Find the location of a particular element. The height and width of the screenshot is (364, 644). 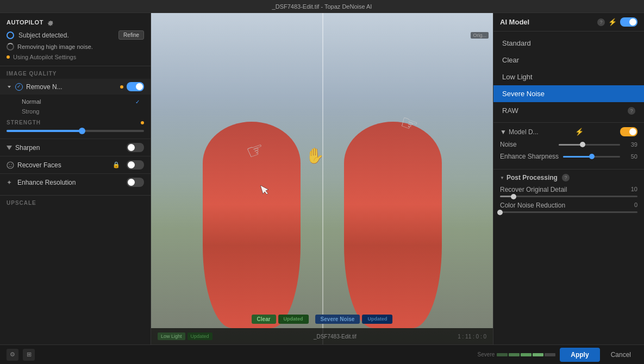

severe-noise-badge: Severe Noise is located at coordinates (338, 319).